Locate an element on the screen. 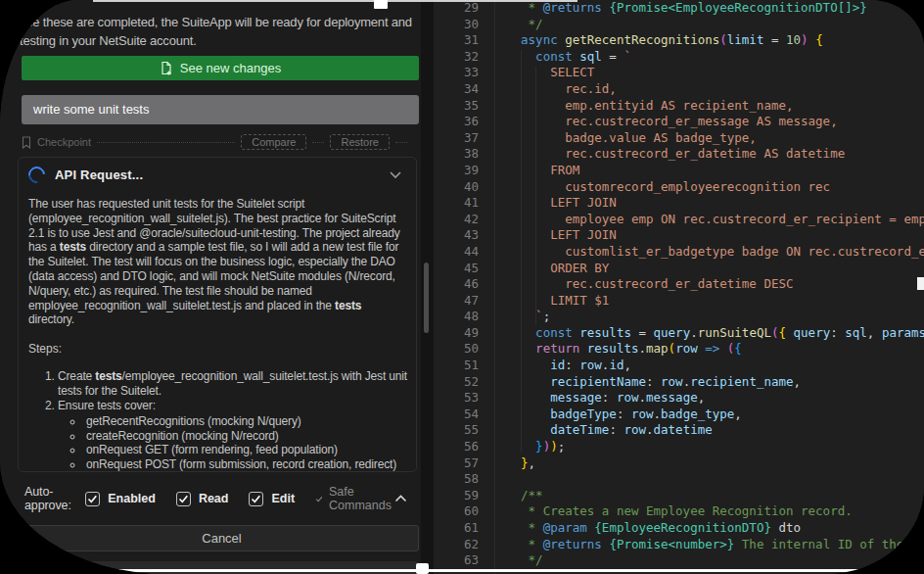 This screenshot has height=574, width=924. line-number: 55 is located at coordinates (464, 431).